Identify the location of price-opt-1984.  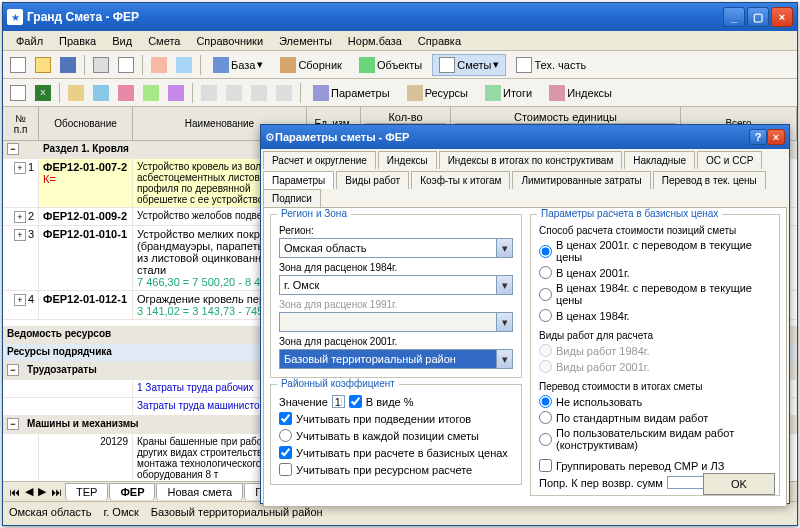
(546, 316).